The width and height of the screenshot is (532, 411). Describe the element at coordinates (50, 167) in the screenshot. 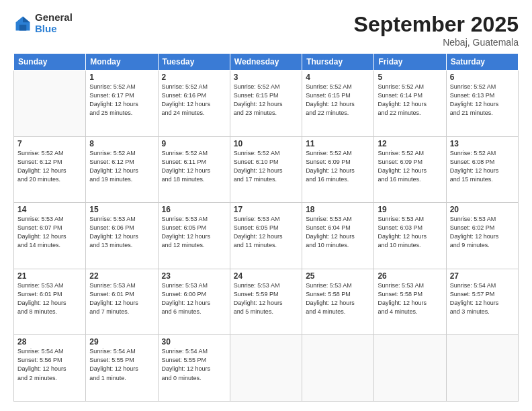

I see `day-info: Sunrise: 5:52 AM Sunset: 6:12 PM Dayligh…` at that location.